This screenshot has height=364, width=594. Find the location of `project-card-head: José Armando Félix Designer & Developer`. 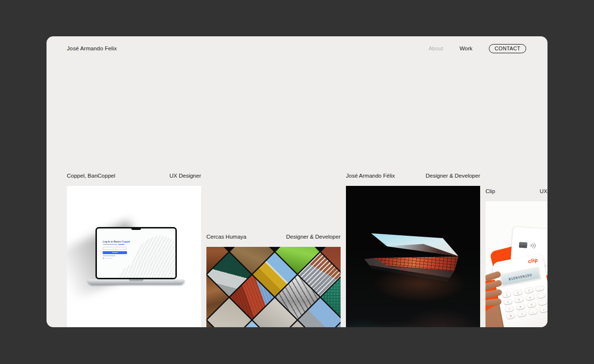

project-card-head: José Armando Félix Designer & Developer is located at coordinates (413, 176).